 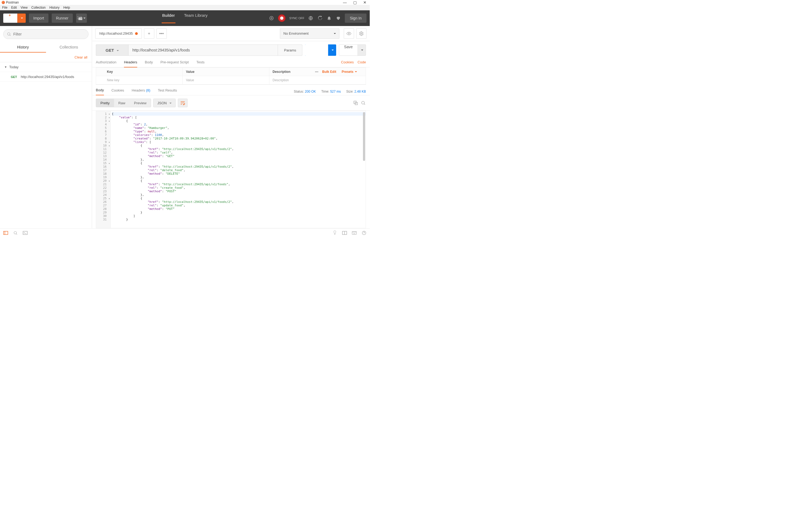 I want to click on tab-resp-testresults: Test Results, so click(x=167, y=92).